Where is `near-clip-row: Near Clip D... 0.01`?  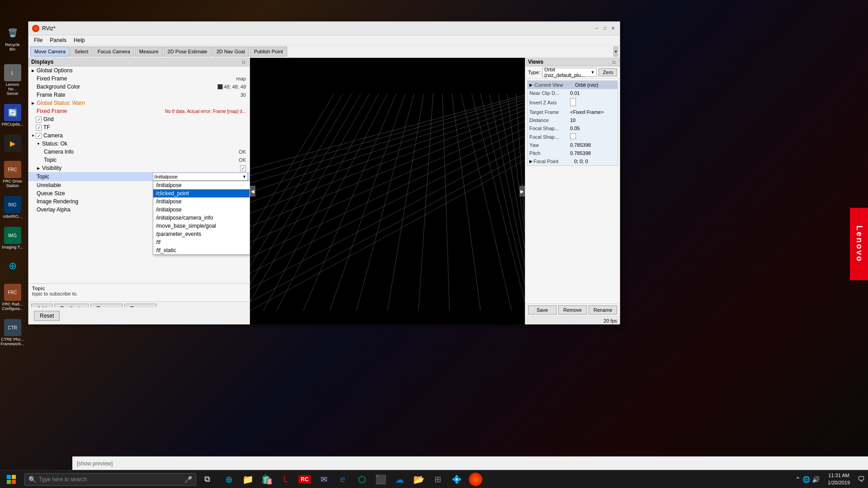 near-clip-row: Near Clip D... 0.01 is located at coordinates (572, 93).